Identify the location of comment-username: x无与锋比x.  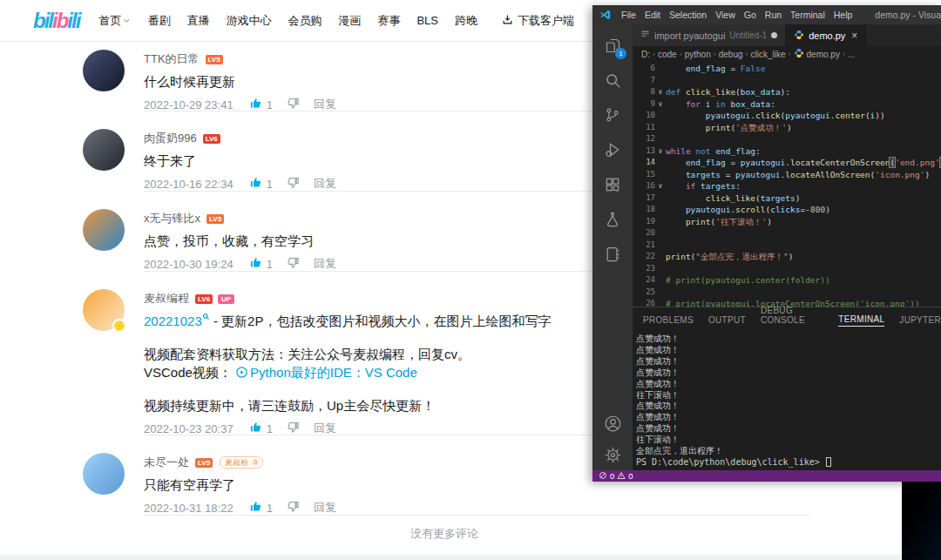
(173, 219).